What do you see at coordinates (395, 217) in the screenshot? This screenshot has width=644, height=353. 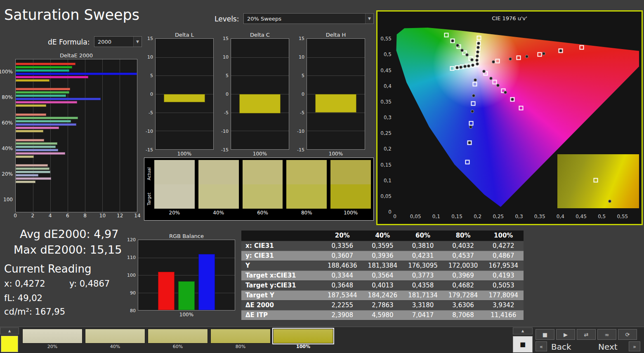 I see `cie-x-tick-label: 0` at bounding box center [395, 217].